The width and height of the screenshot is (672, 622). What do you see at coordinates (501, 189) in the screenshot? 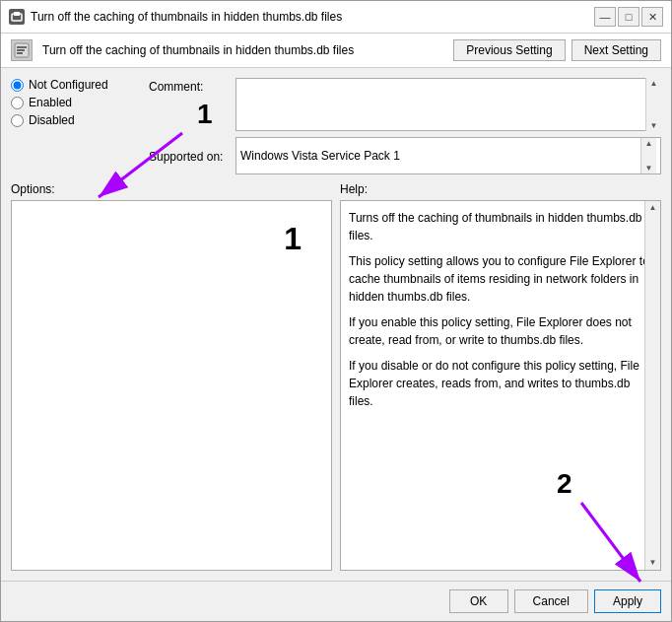
I see `help-label: Help:` at bounding box center [501, 189].